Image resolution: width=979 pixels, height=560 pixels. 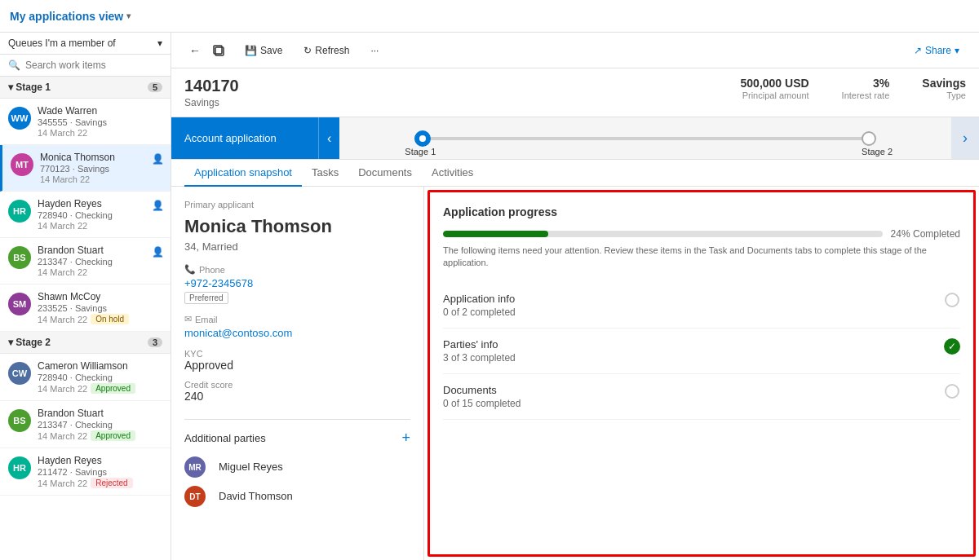 What do you see at coordinates (85, 168) in the screenshot?
I see `list-item: MT Monica Thomson 770123 · Savings 14 Ma…` at bounding box center [85, 168].